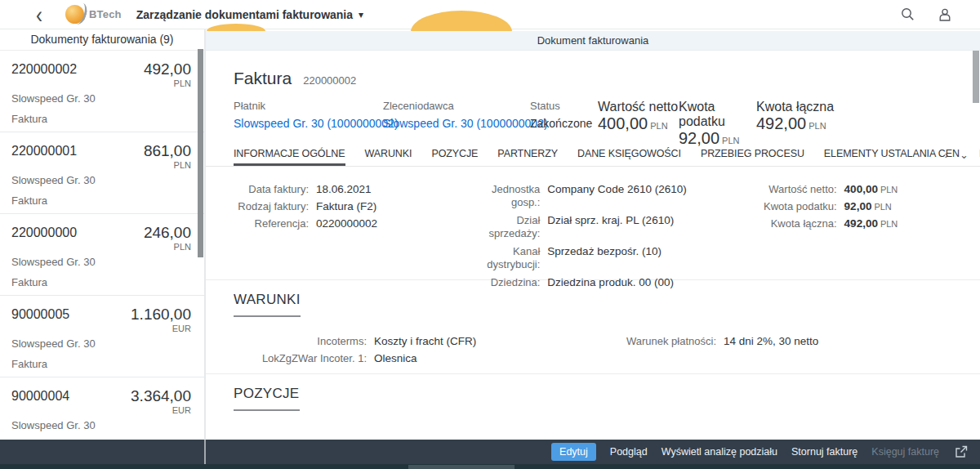  Describe the element at coordinates (161, 328) in the screenshot. I see `document-currency: EUR` at that location.